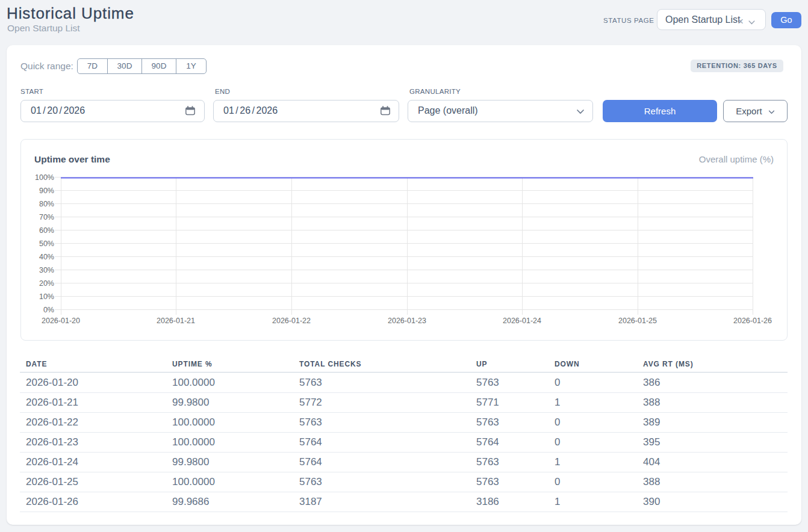 The width and height of the screenshot is (808, 532). Describe the element at coordinates (47, 270) in the screenshot. I see `svg-text: 30%` at that location.